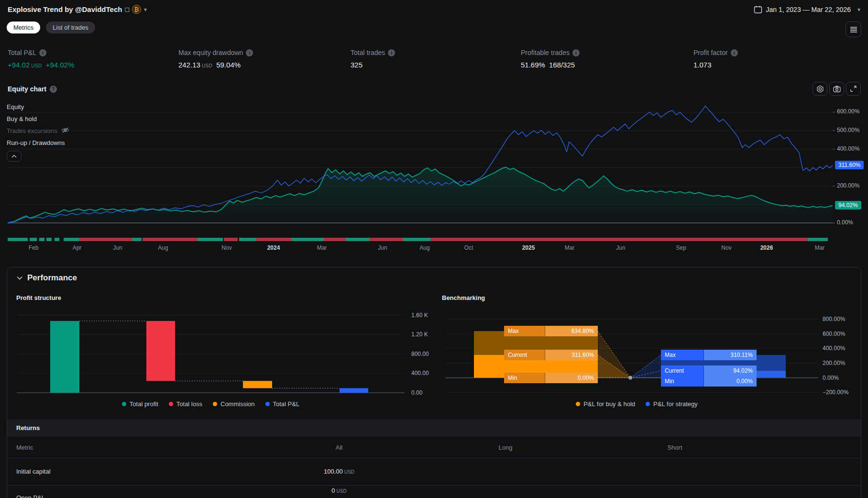 The width and height of the screenshot is (868, 498). I want to click on date-range-picker: Jan 1, 2023 — Mar 22, 2026 ▾, so click(807, 10).